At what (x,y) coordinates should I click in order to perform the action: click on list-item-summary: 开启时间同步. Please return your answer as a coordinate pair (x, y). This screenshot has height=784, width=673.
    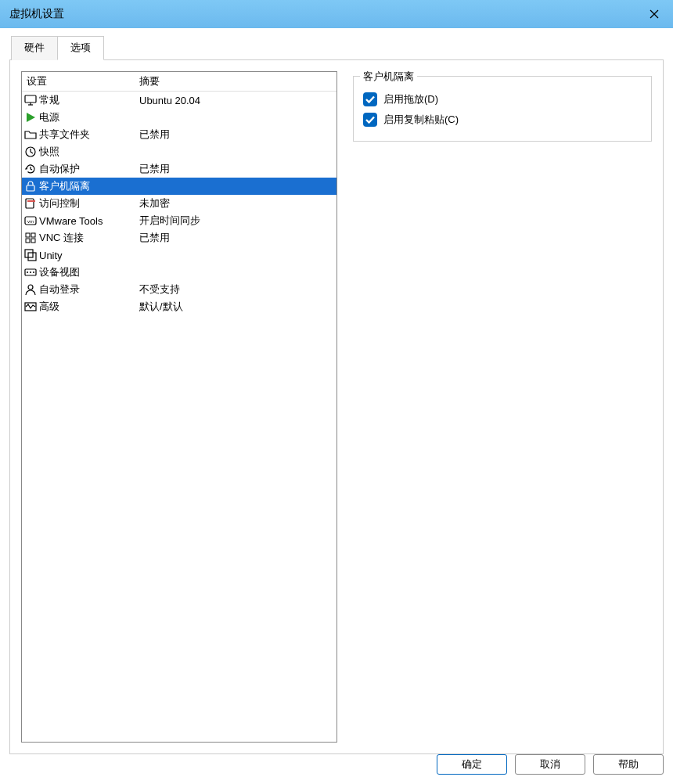
    Looking at the image, I should click on (238, 221).